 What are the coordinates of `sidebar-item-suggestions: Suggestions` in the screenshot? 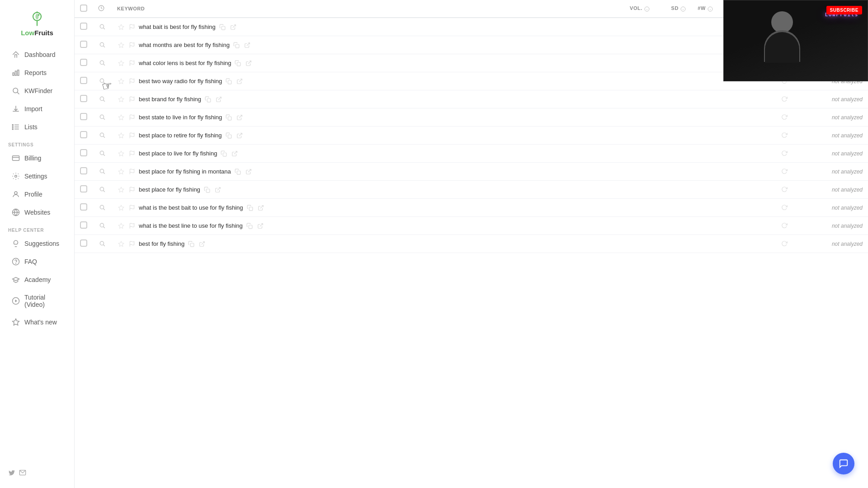 It's located at (37, 244).